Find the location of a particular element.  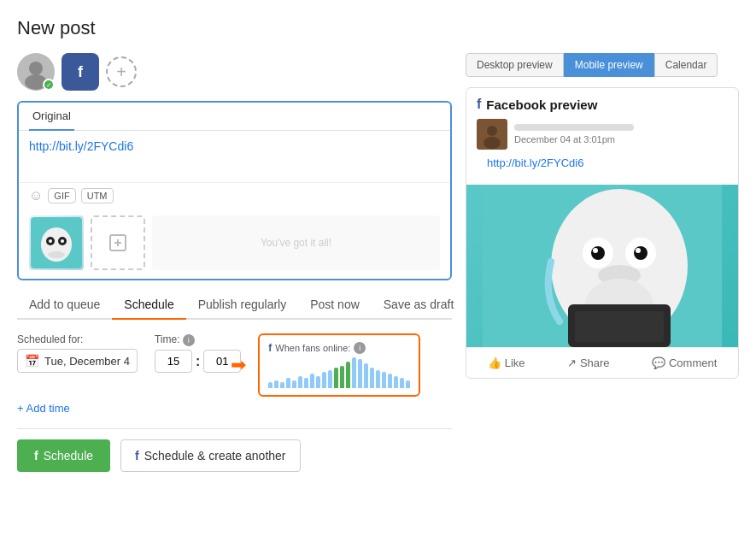

time-hour-input is located at coordinates (173, 361).